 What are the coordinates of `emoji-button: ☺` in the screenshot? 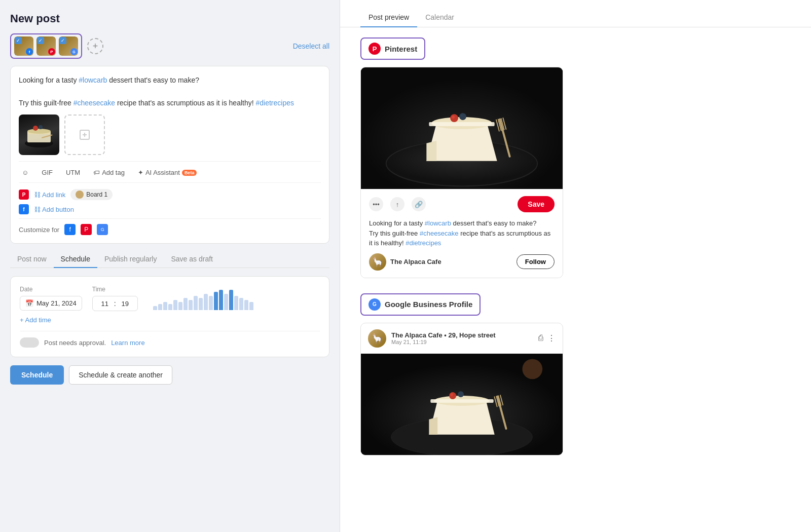 It's located at (25, 172).